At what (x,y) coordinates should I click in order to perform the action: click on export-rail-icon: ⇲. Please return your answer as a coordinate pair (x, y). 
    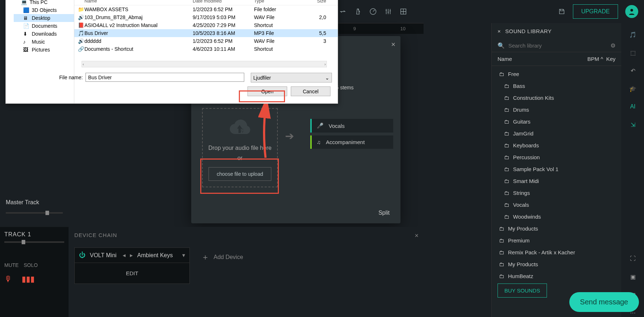
    Looking at the image, I should click on (633, 125).